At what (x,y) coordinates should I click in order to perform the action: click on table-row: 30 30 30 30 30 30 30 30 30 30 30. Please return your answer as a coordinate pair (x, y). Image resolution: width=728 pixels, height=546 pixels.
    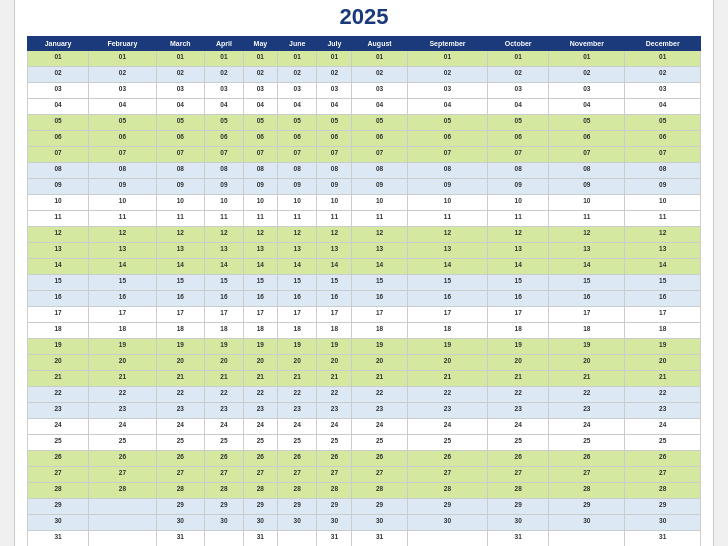
    Looking at the image, I should click on (364, 523).